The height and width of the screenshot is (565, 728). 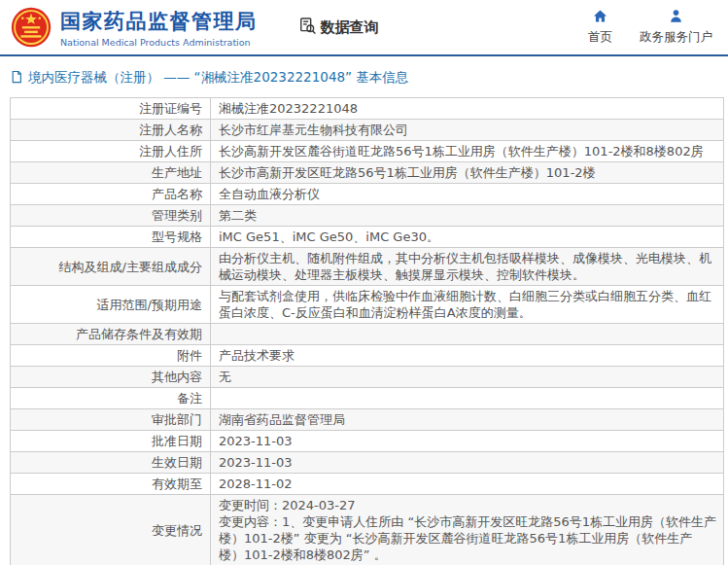 What do you see at coordinates (307, 27) in the screenshot?
I see `document-search-icon` at bounding box center [307, 27].